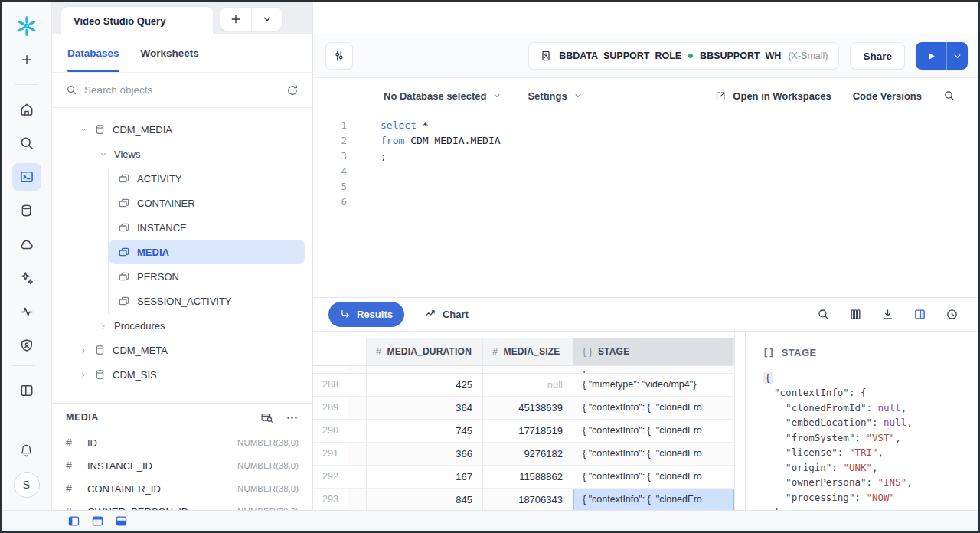 The width and height of the screenshot is (980, 533). Describe the element at coordinates (824, 314) in the screenshot. I see `results-search-icon` at that location.